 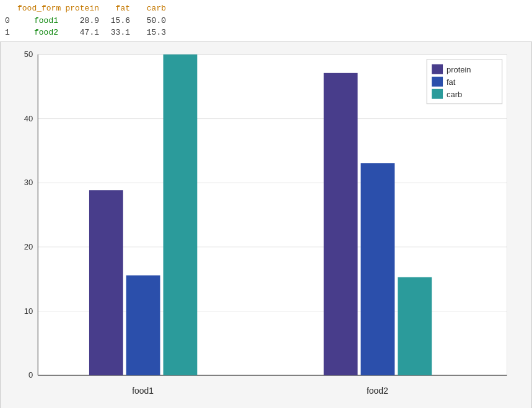 I want to click on row1-carb: 15.3, so click(x=150, y=33).